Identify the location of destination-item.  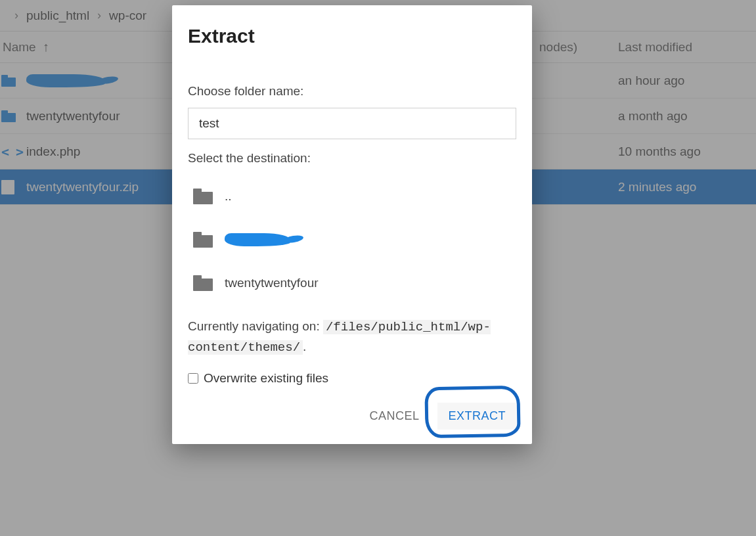
(352, 240).